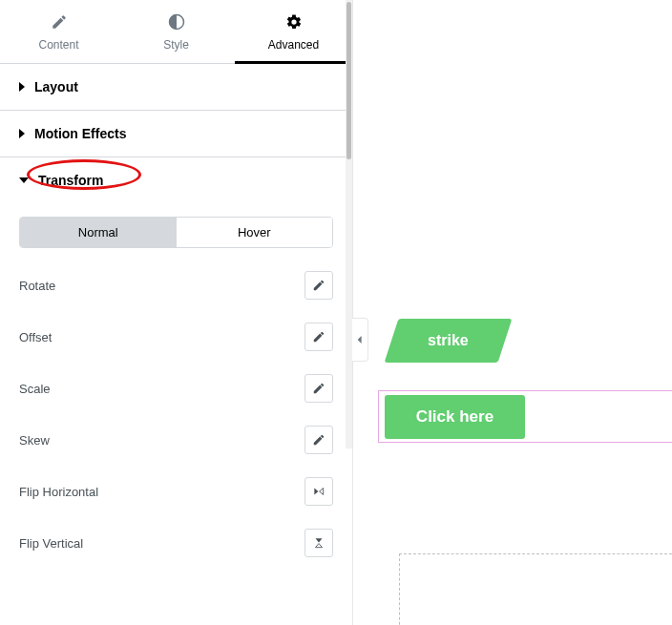  I want to click on flip-horizontal-button, so click(319, 491).